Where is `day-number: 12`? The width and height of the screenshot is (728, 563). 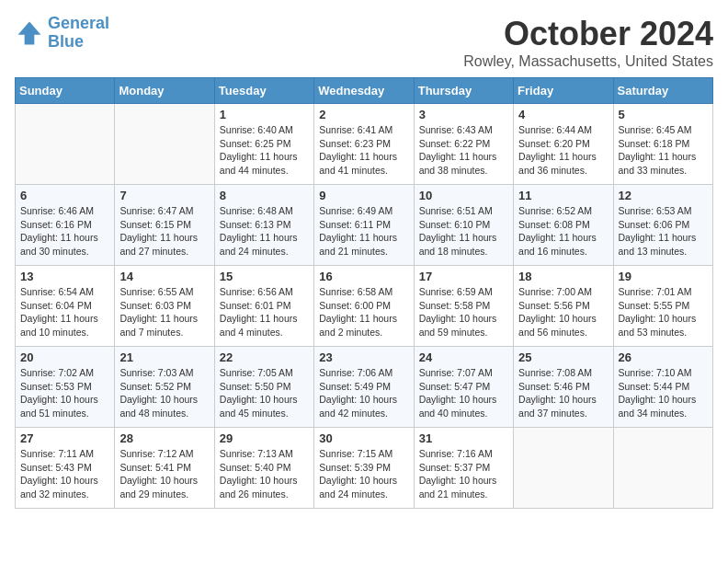
day-number: 12 is located at coordinates (664, 195).